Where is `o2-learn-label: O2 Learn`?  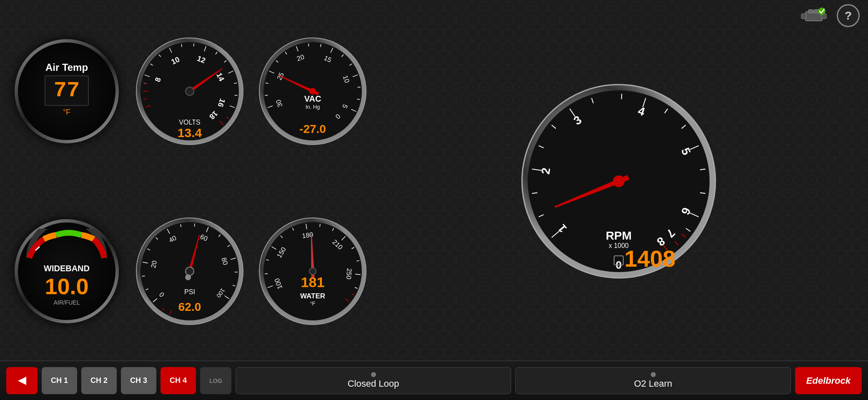
o2-learn-label: O2 Learn is located at coordinates (653, 384).